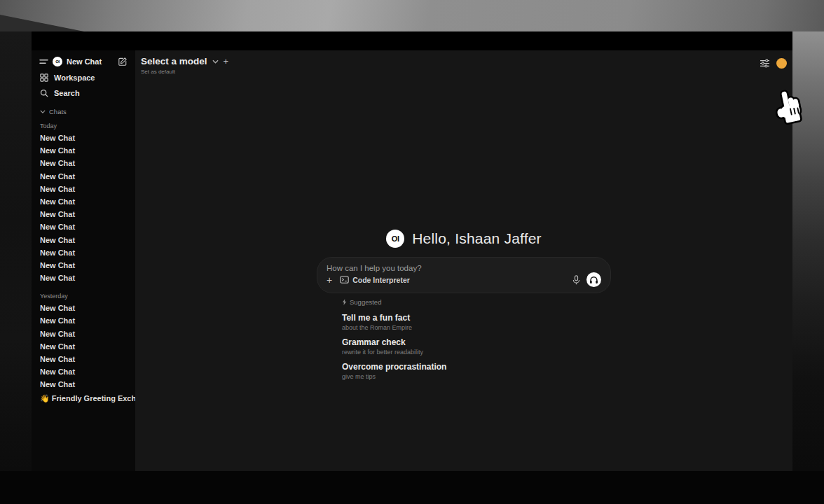 The width and height of the screenshot is (824, 504). What do you see at coordinates (412, 15) in the screenshot?
I see `desktop-background-top` at bounding box center [412, 15].